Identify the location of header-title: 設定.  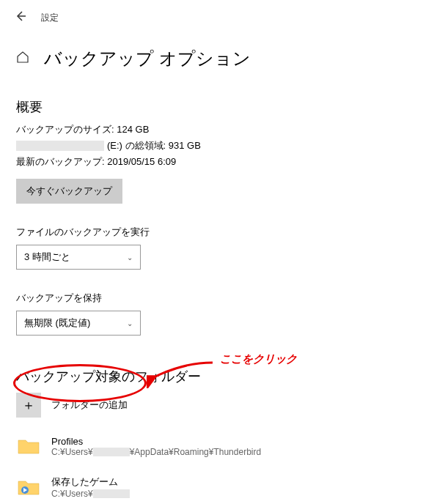
(50, 18).